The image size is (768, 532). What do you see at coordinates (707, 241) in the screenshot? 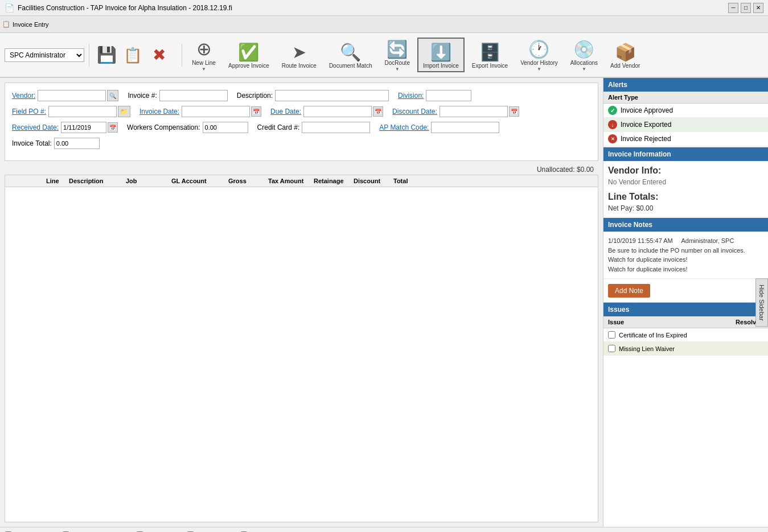
I see `notes-author: Administrator, SPC` at bounding box center [707, 241].